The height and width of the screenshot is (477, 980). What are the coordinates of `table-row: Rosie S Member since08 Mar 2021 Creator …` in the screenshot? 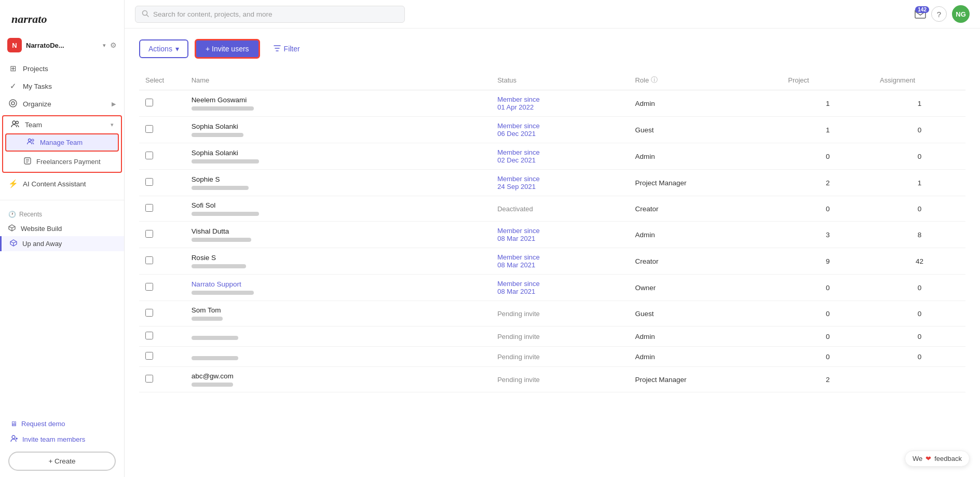 It's located at (552, 262).